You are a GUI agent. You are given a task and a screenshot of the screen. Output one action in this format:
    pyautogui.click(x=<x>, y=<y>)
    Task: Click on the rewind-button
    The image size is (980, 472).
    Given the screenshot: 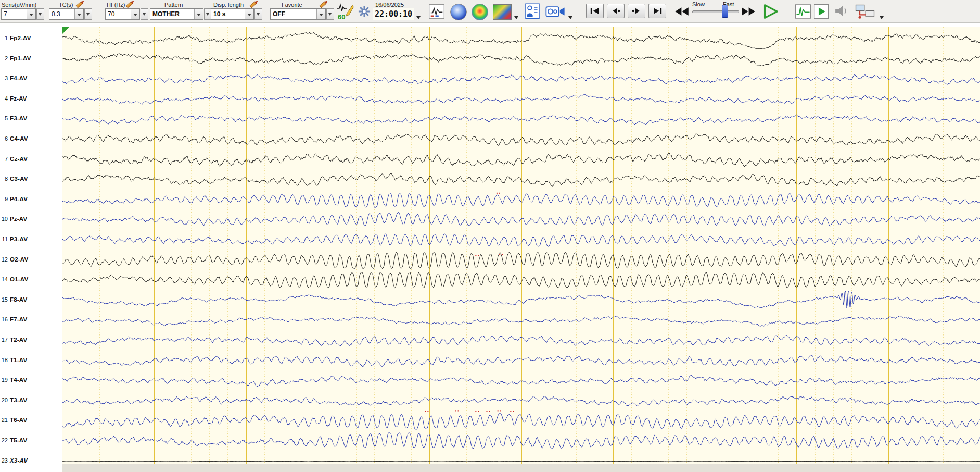 What is the action you would take?
    pyautogui.click(x=682, y=11)
    